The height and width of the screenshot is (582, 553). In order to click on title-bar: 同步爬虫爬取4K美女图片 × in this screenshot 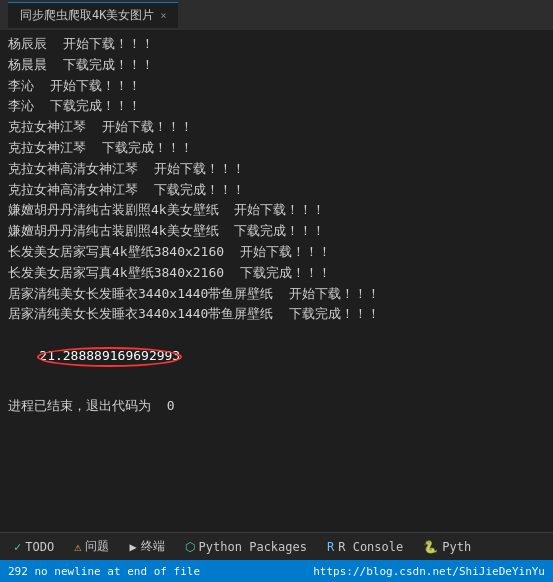, I will do `click(276, 15)`.